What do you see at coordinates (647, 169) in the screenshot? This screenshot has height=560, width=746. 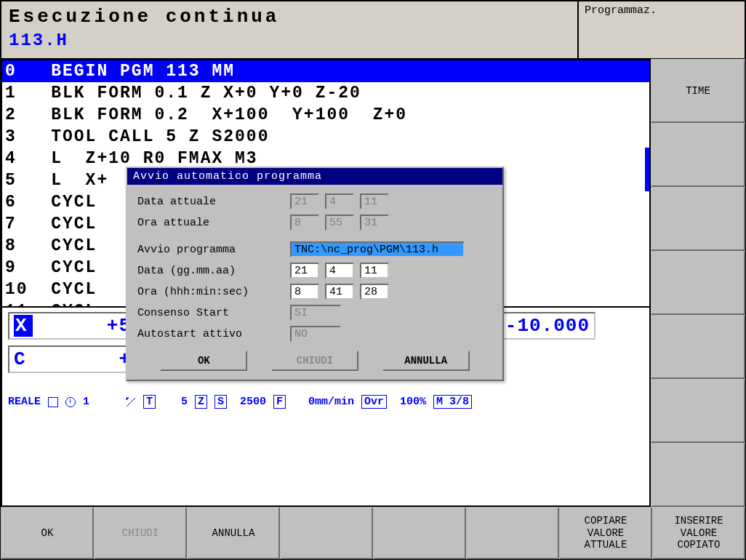 I see `scrollbar-icon` at bounding box center [647, 169].